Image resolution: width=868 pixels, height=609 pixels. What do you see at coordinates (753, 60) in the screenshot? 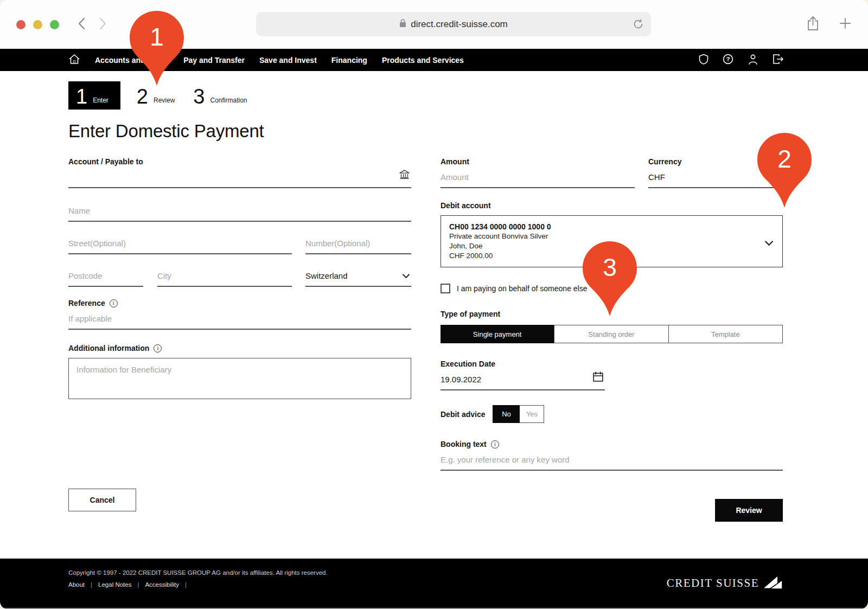
I see `profile-icon` at bounding box center [753, 60].